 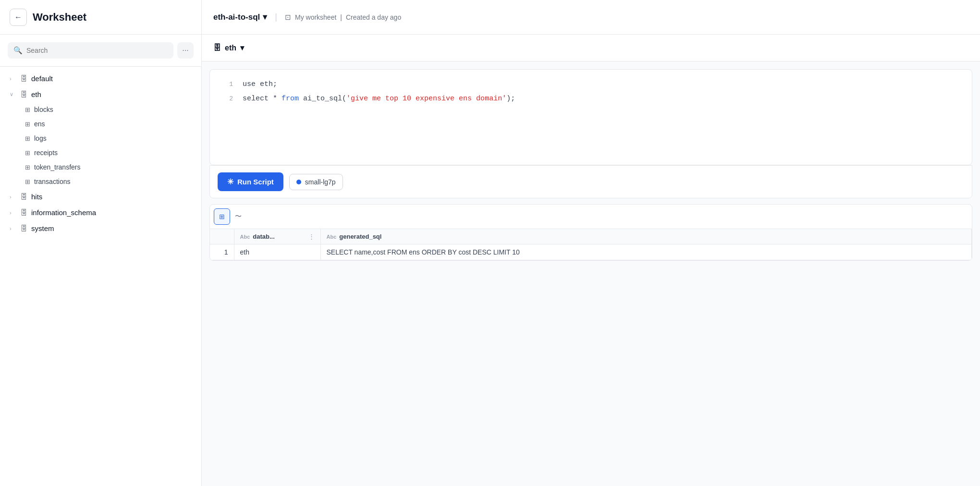 I want to click on sidebar-item-eth: ∨ 🗄 eth, so click(x=101, y=94).